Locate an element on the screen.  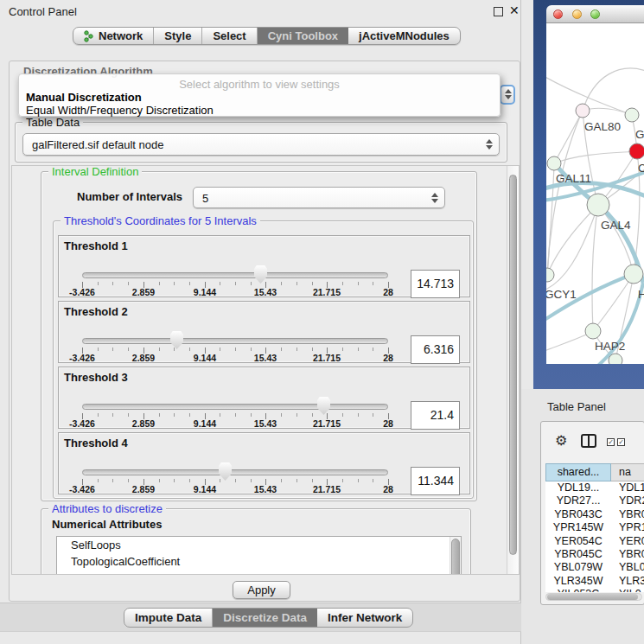
zoom-traffic-light is located at coordinates (595, 14).